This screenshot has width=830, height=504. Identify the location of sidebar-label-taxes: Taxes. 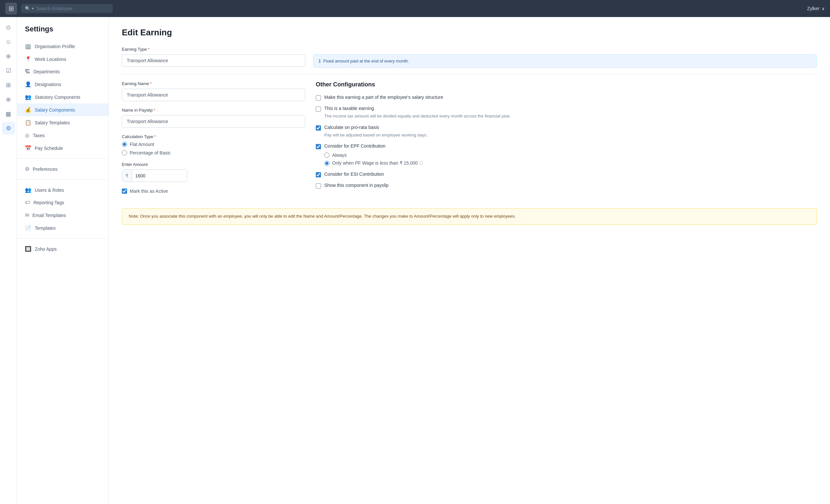
(39, 135).